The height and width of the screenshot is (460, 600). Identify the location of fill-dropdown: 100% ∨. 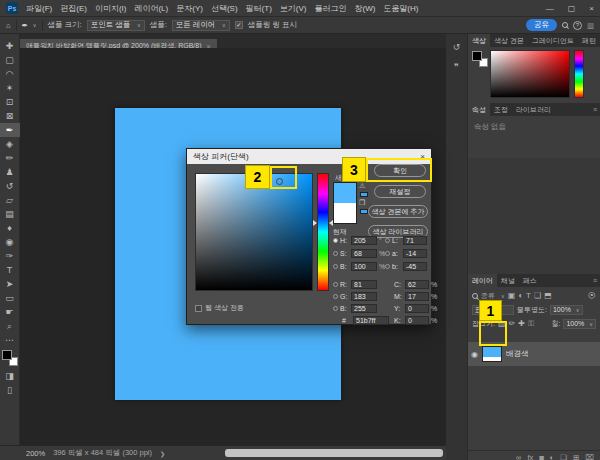
(580, 324).